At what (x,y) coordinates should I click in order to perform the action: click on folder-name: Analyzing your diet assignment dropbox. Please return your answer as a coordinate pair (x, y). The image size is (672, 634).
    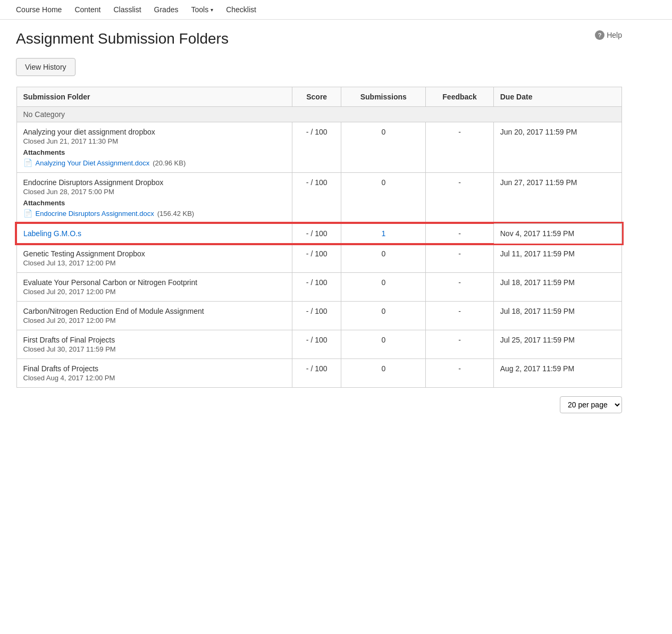
    Looking at the image, I should click on (155, 132).